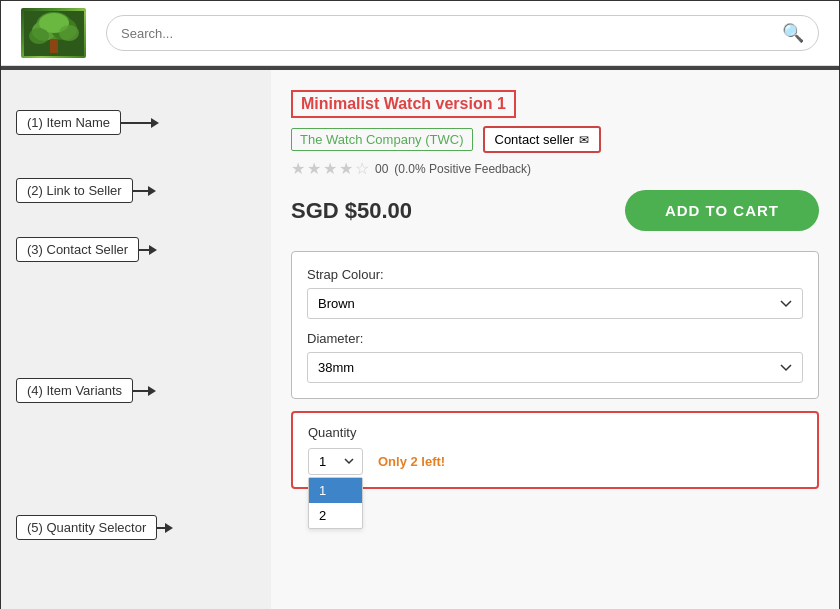 Image resolution: width=840 pixels, height=609 pixels. What do you see at coordinates (382, 169) in the screenshot?
I see `rating-count: 00` at bounding box center [382, 169].